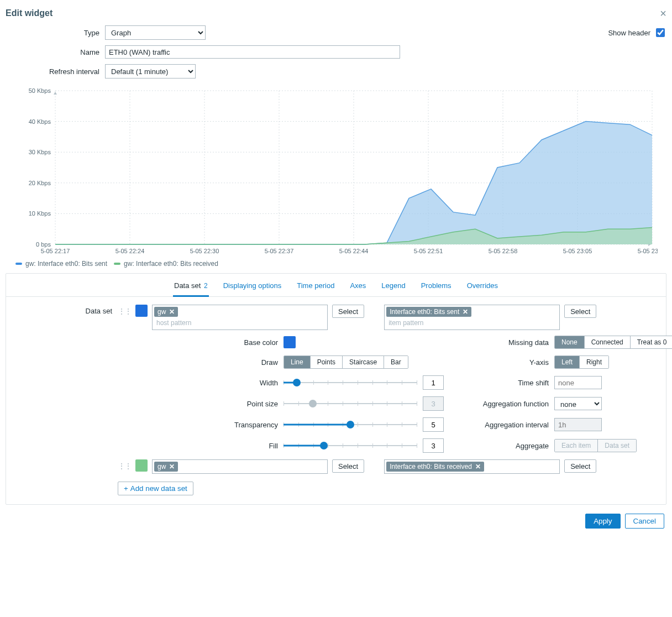 The height and width of the screenshot is (617, 672). What do you see at coordinates (336, 517) in the screenshot?
I see `dialog-footer: Apply Cancel` at bounding box center [336, 517].